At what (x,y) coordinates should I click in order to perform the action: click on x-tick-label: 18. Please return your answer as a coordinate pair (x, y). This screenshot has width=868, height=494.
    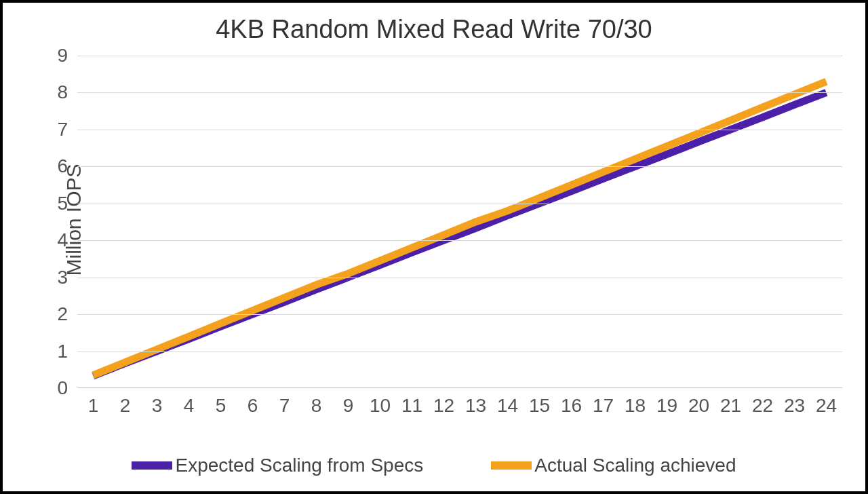
    Looking at the image, I should click on (635, 402).